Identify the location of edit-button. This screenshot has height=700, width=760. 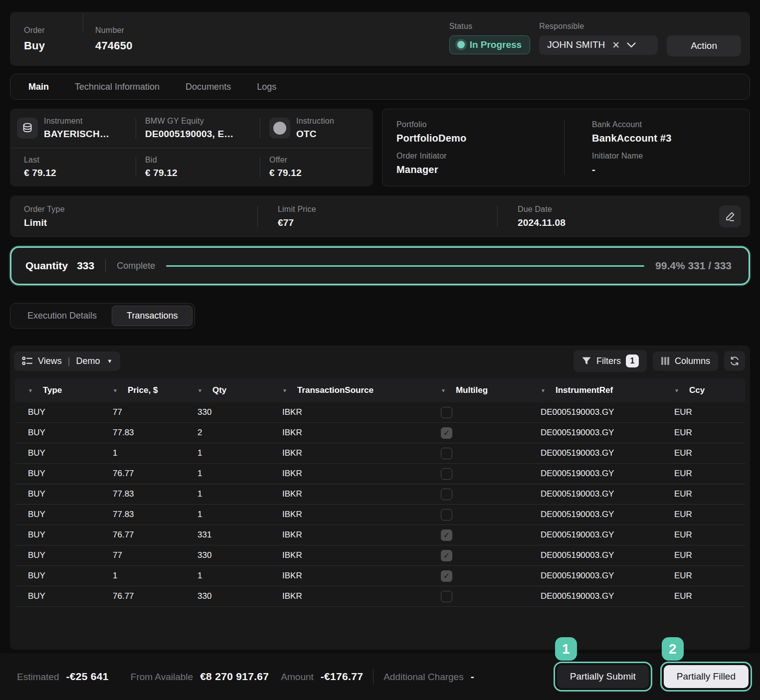
(730, 216).